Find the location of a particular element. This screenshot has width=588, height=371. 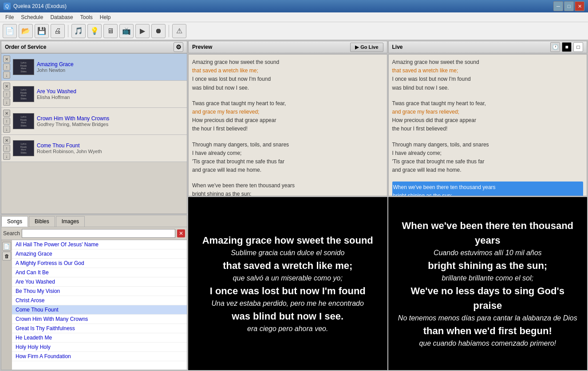

live-line-4: brillante brillante como el sol; is located at coordinates (488, 278).